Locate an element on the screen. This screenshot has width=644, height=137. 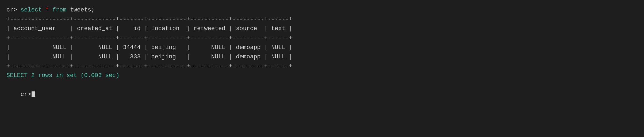
keyword-star: * is located at coordinates (47, 10).